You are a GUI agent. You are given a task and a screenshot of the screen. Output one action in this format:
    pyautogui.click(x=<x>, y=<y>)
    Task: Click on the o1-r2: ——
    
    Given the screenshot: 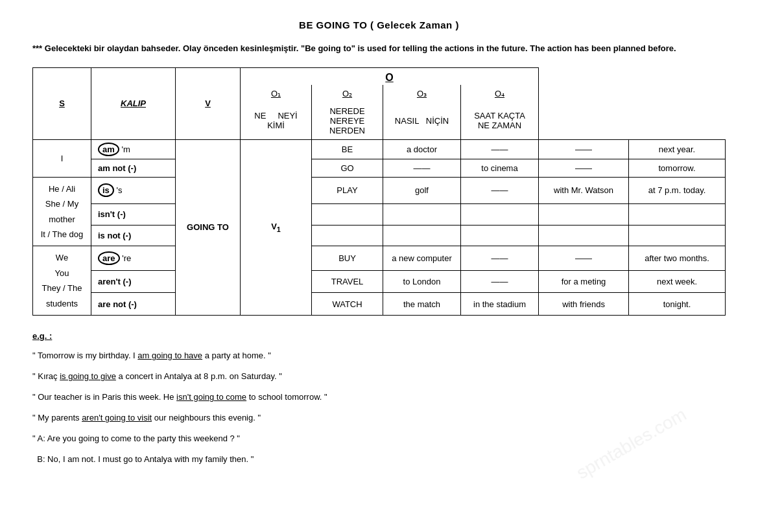 What is the action you would take?
    pyautogui.click(x=422, y=168)
    